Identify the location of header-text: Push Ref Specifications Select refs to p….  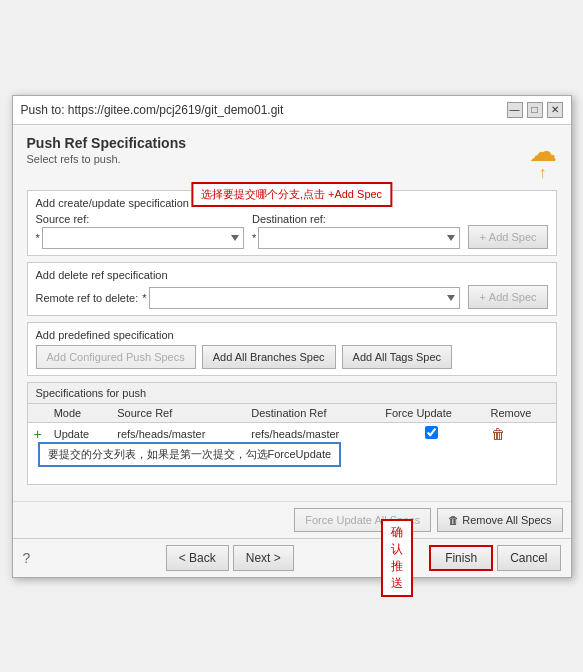
(106, 150).